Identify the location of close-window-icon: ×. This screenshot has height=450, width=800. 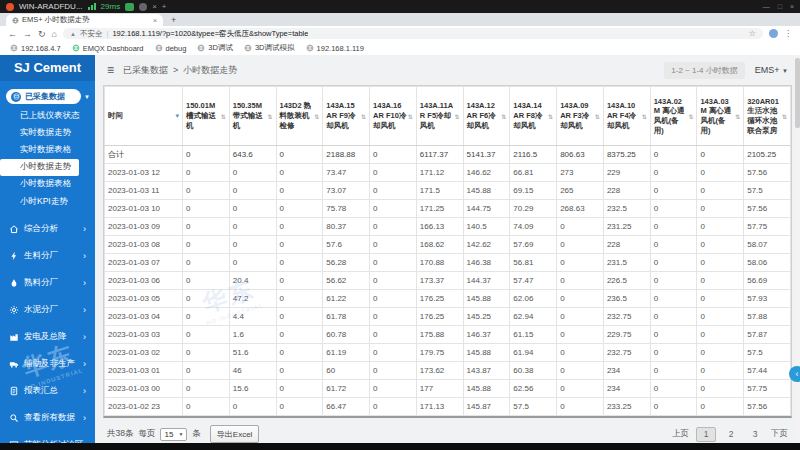
(792, 6).